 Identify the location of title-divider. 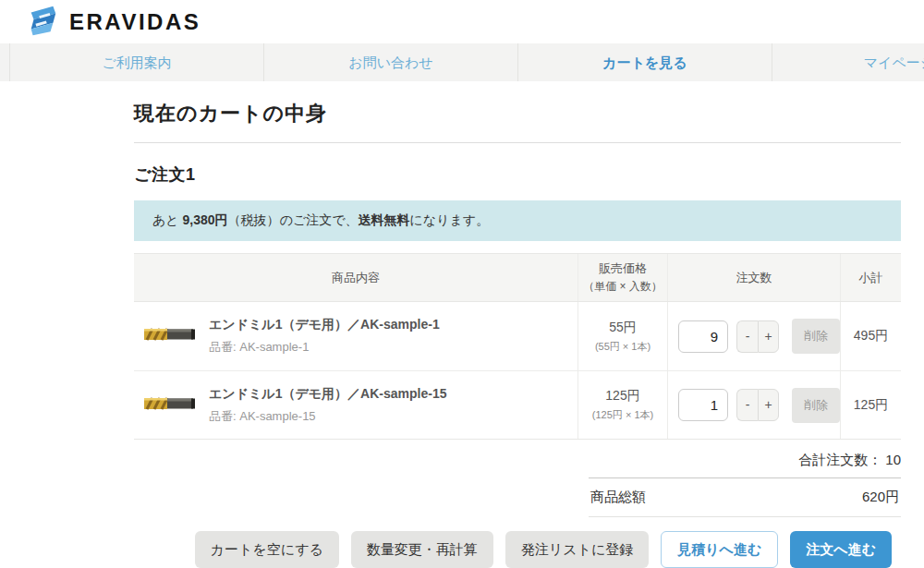
(517, 142).